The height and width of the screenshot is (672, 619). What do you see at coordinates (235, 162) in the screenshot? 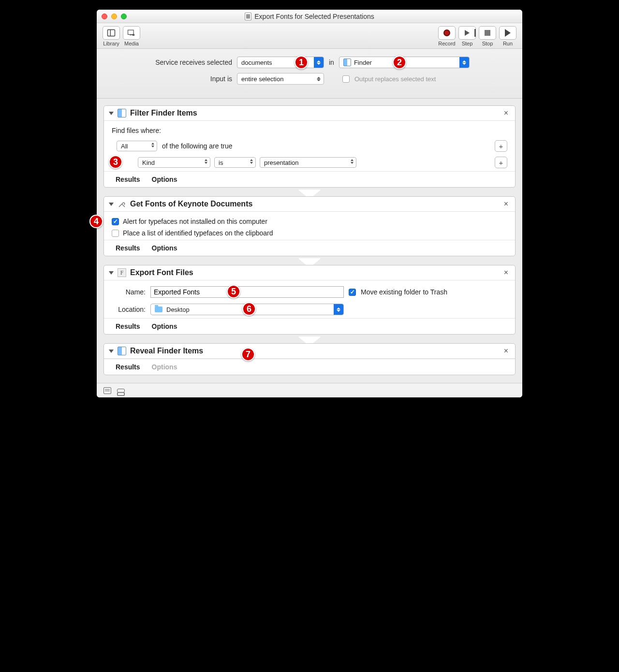
I see `condition-operator-popup: is` at bounding box center [235, 162].